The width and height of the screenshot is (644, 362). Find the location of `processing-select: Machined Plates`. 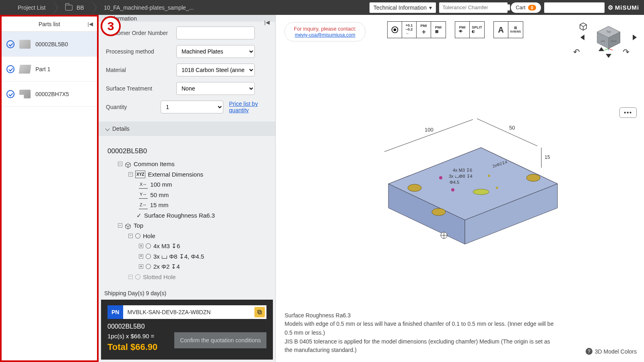

processing-select: Machined Plates is located at coordinates (216, 51).